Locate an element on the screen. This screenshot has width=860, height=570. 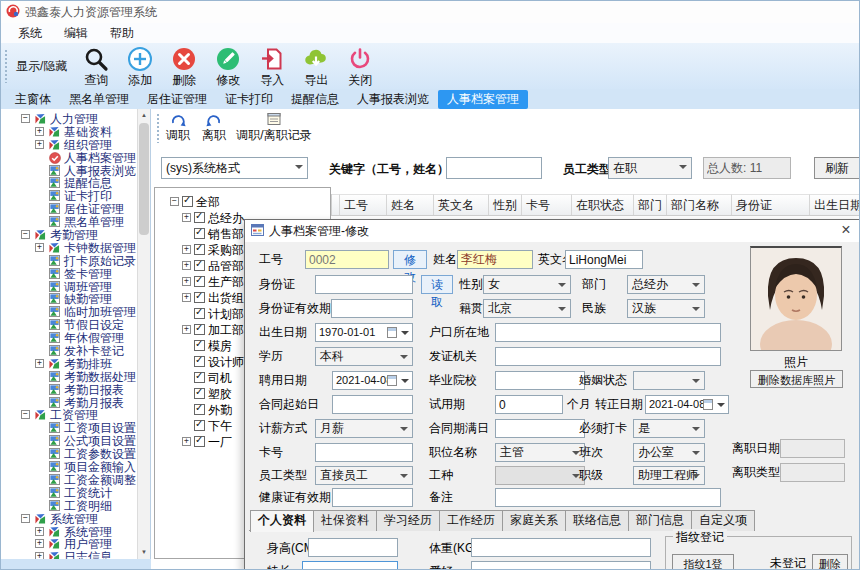
sidebar-item: −人力管理 is located at coordinates (69, 120).